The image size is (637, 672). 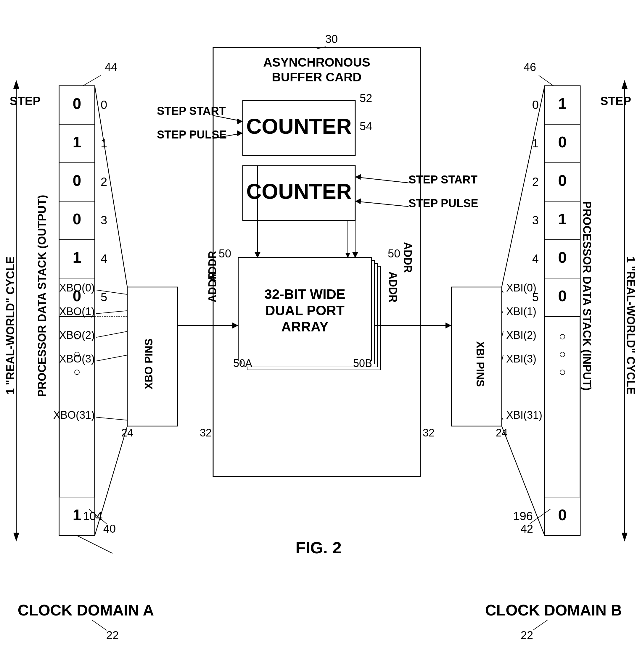 I want to click on xbo2-label: XBO(2), so click(x=77, y=335).